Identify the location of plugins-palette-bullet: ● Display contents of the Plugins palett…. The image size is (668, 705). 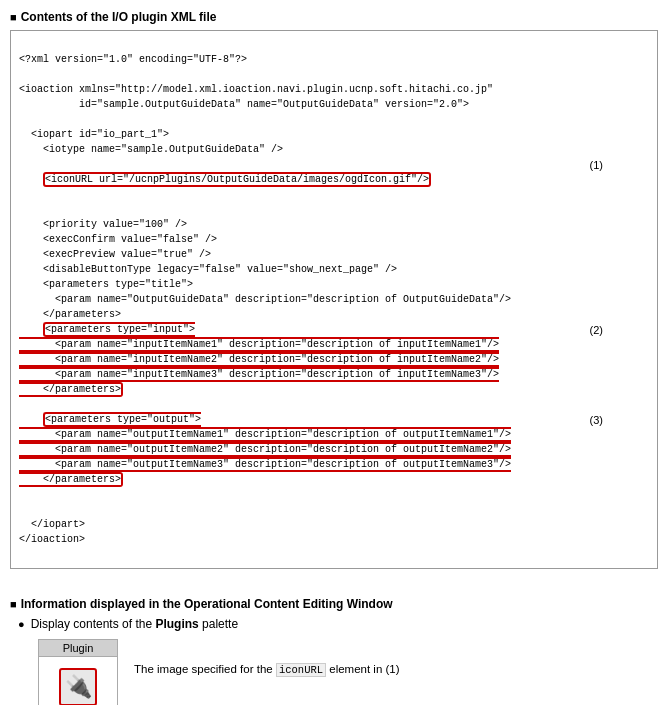
(338, 624).